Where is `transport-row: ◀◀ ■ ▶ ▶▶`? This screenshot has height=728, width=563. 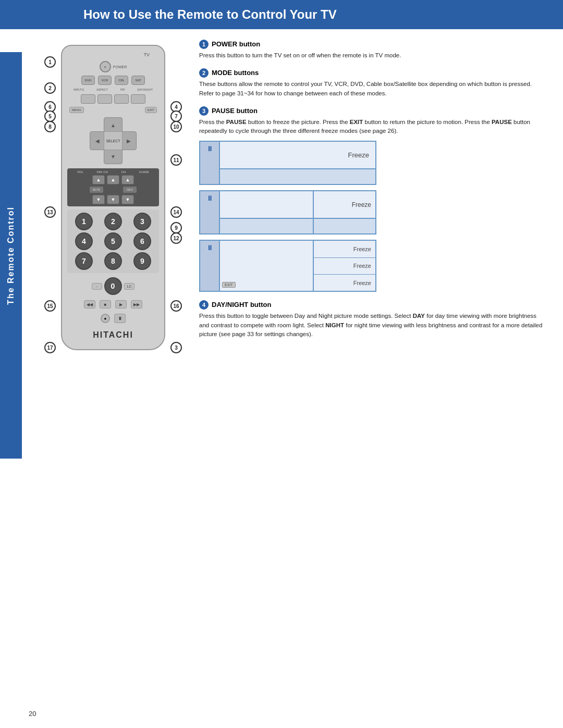
transport-row: ◀◀ ■ ▶ ▶▶ is located at coordinates (113, 304).